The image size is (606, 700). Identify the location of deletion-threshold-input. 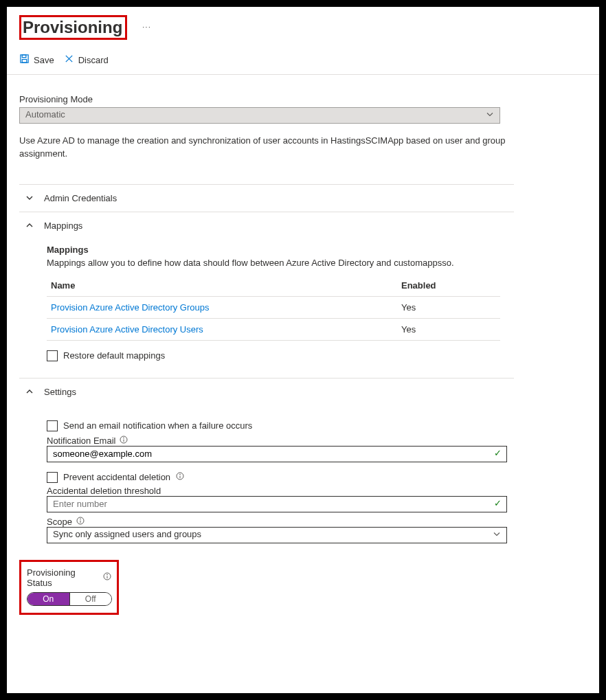
(277, 504).